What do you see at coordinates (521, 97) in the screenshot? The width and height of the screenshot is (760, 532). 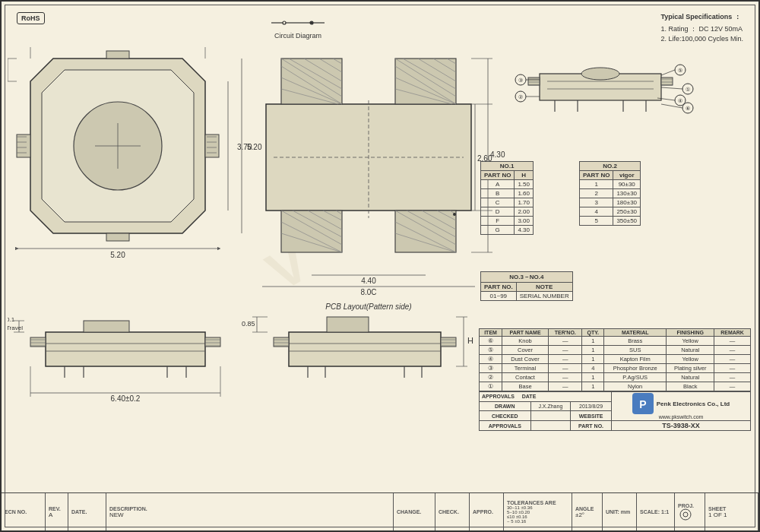 I see `svg-text: ②` at bounding box center [521, 97].